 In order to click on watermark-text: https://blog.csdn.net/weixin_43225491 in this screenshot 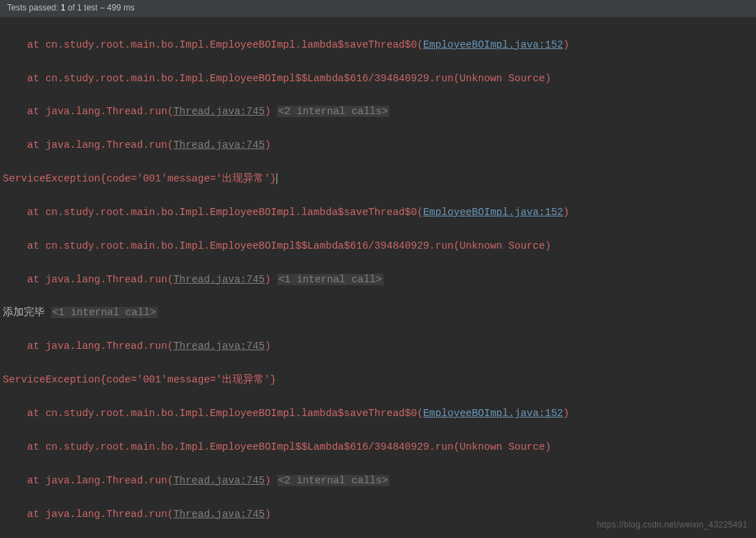, I will do `click(672, 525)`.